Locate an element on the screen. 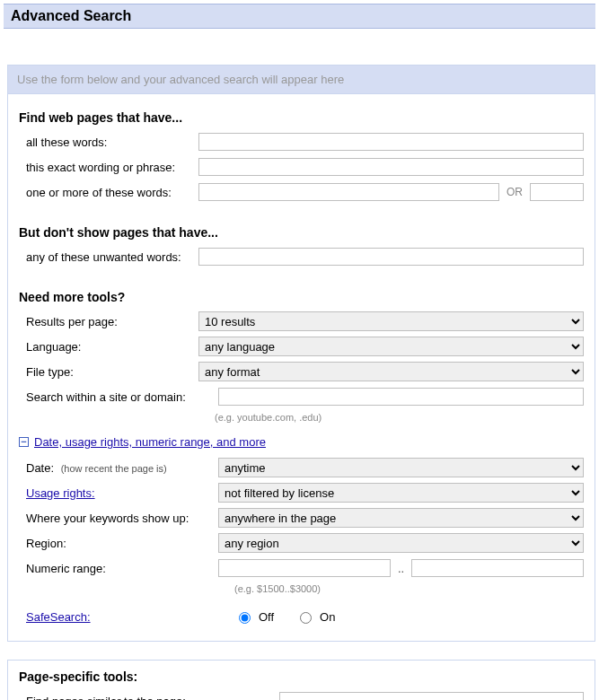 Image resolution: width=599 pixels, height=700 pixels. date-note: (how recent the page is) is located at coordinates (114, 468).